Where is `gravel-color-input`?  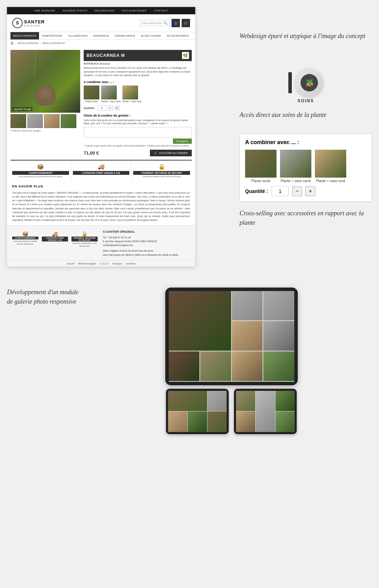 gravel-color-input is located at coordinates (138, 132).